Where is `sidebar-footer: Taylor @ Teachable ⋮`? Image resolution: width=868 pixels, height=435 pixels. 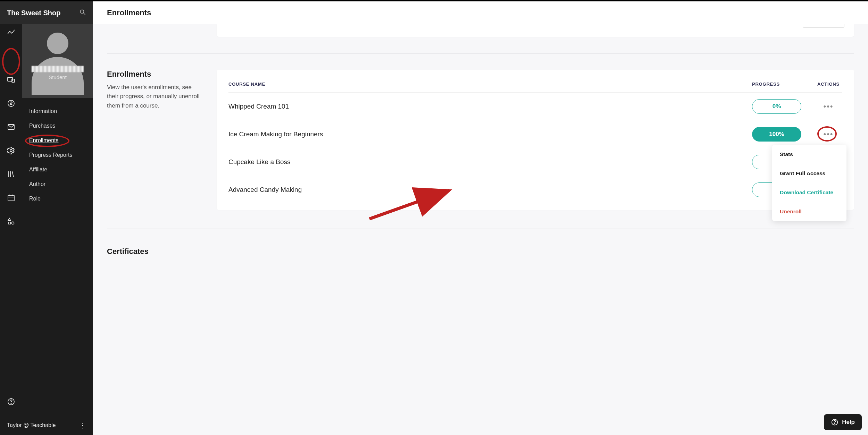
sidebar-footer: Taylor @ Teachable ⋮ is located at coordinates (47, 425).